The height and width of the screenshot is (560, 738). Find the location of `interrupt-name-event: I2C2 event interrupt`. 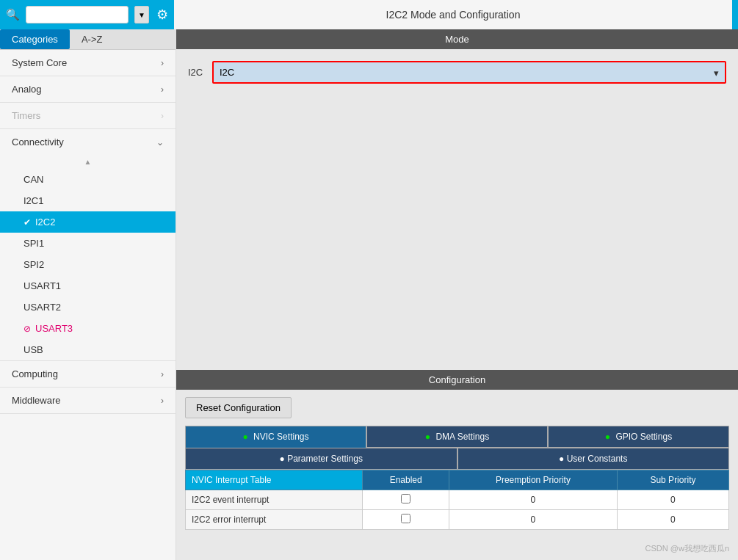

interrupt-name-event: I2C2 event interrupt is located at coordinates (275, 501).